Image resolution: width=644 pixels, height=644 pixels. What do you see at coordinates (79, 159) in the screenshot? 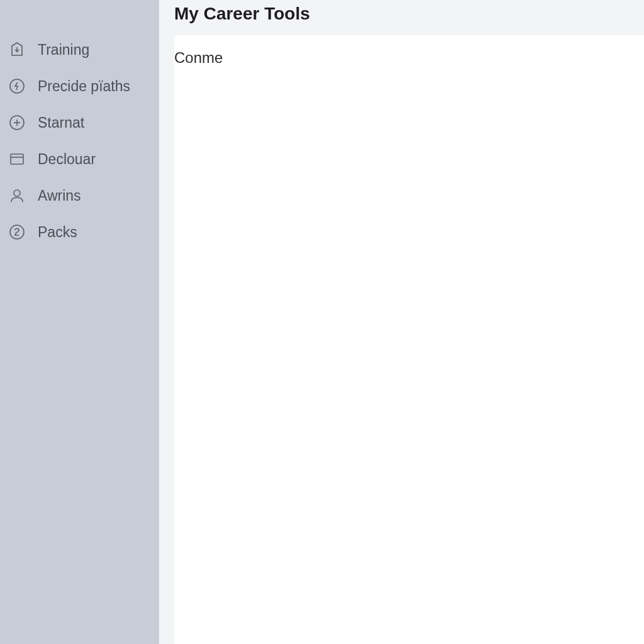
I see `sidebar-item-declouar: Declouar` at bounding box center [79, 159].